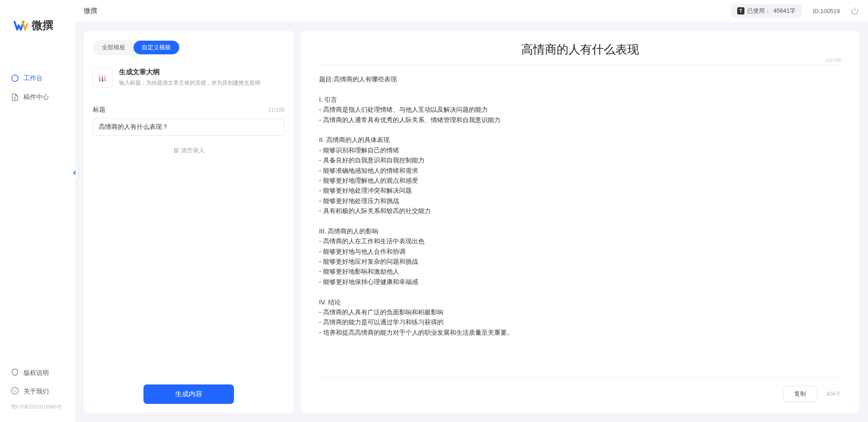 The image size is (868, 422). I want to click on title-input, so click(189, 127).